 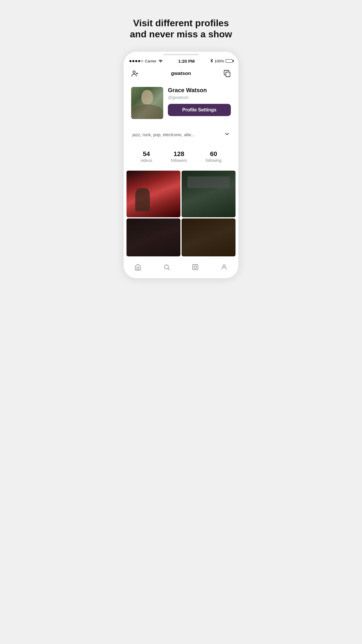 I want to click on page-wrapper: Visit different profiles and never miss …, so click(x=181, y=142).